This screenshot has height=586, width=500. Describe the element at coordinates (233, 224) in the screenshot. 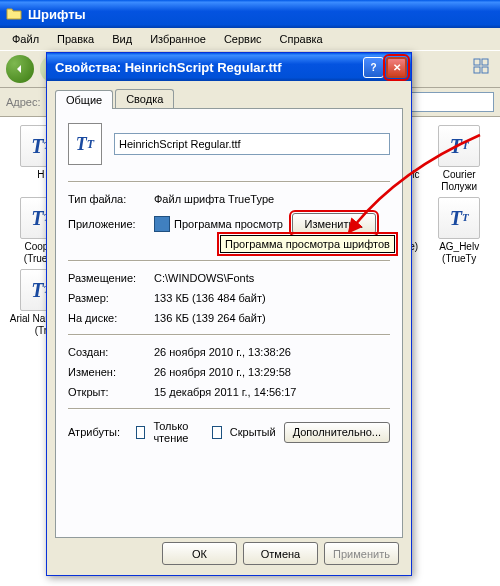

I see `app-value: Программа просмотр` at that location.